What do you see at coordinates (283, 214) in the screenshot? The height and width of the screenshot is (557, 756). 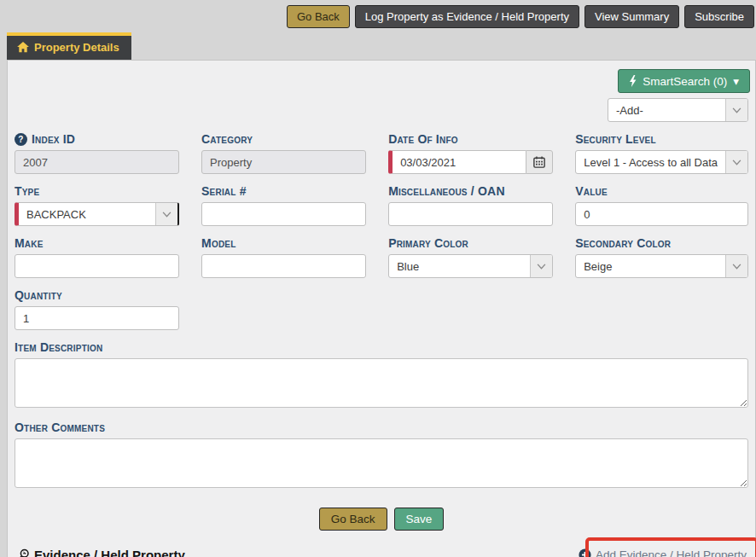 I see `serial-input` at bounding box center [283, 214].